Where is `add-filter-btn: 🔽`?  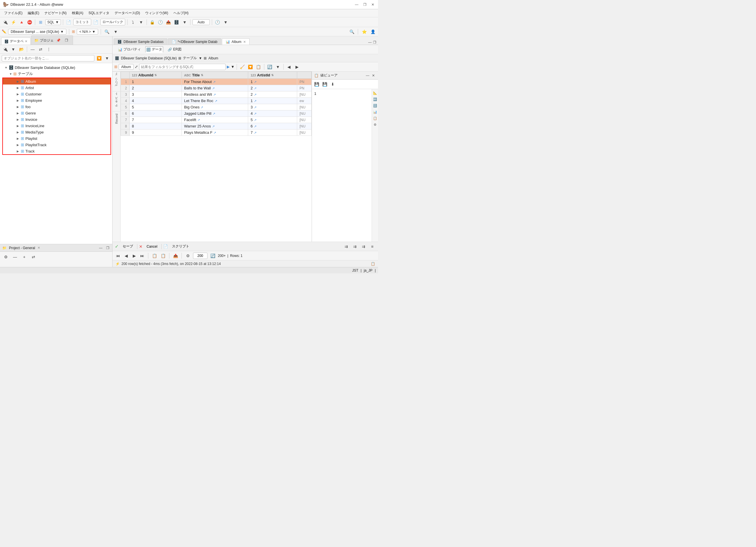 add-filter-btn: 🔽 is located at coordinates (251, 67).